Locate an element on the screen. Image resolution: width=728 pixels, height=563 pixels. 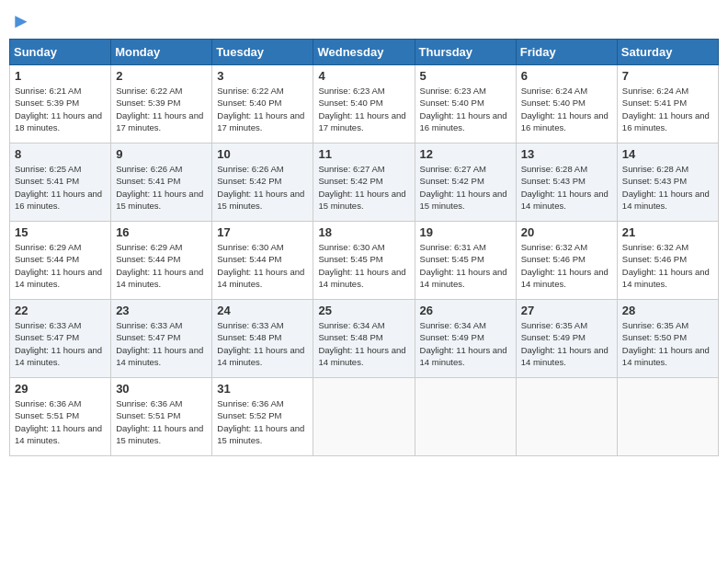
day-info: Sunrise: 6:34 AMSunset: 5:49 PMDaylight:… is located at coordinates (465, 344).